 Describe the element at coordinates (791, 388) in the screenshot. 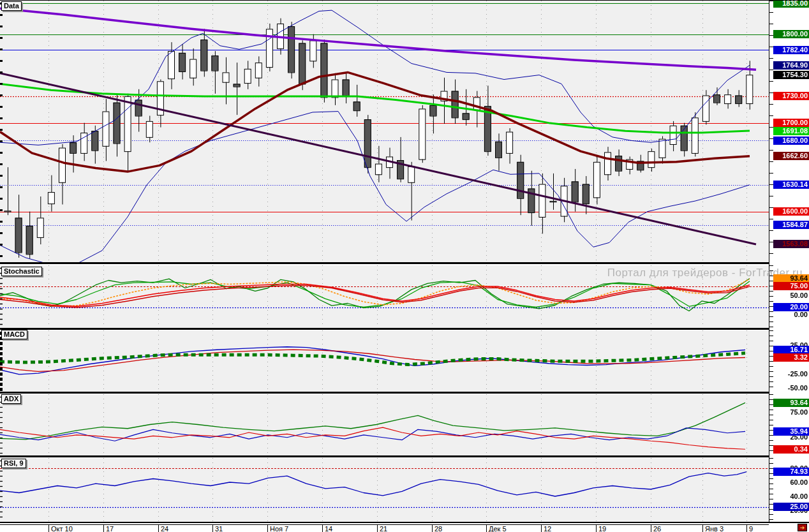

I see `axis-label: -50.00` at that location.